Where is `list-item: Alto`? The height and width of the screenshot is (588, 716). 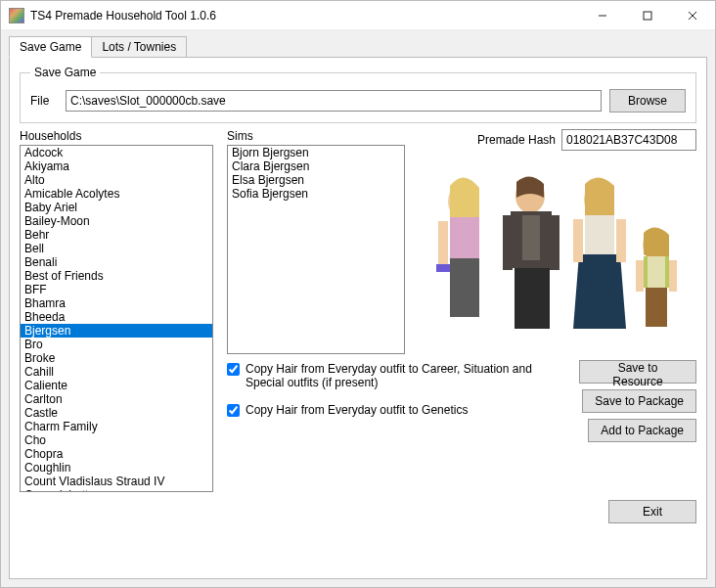 list-item: Alto is located at coordinates (116, 180).